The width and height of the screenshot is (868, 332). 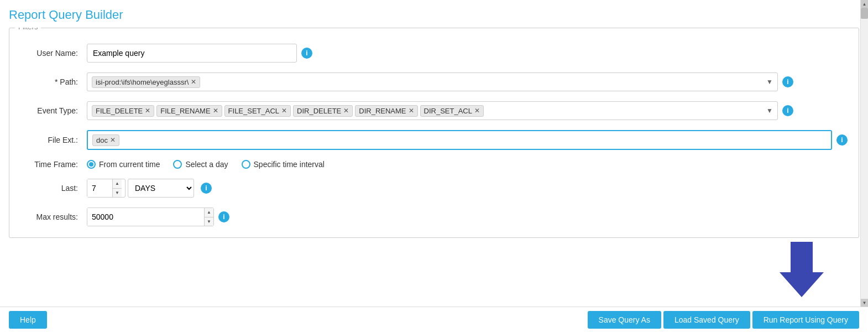 I want to click on radio-inner-current, so click(x=91, y=164).